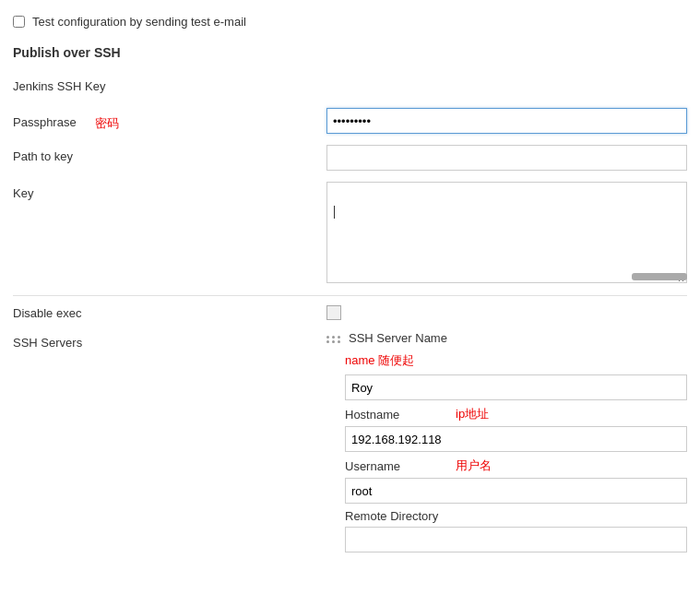  What do you see at coordinates (516, 414) in the screenshot?
I see `hostname-label-row: Hostname ip地址` at bounding box center [516, 414].